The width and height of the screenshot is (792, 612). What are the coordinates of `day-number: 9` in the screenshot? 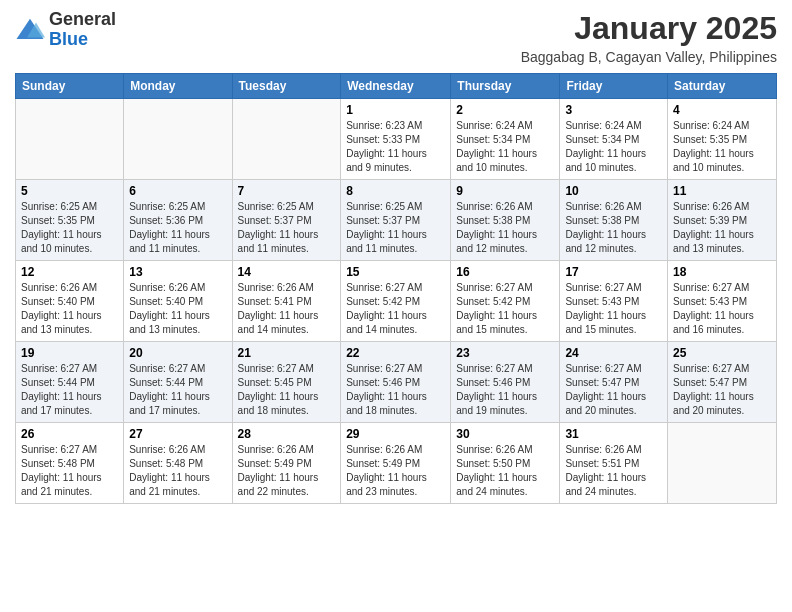 It's located at (505, 191).